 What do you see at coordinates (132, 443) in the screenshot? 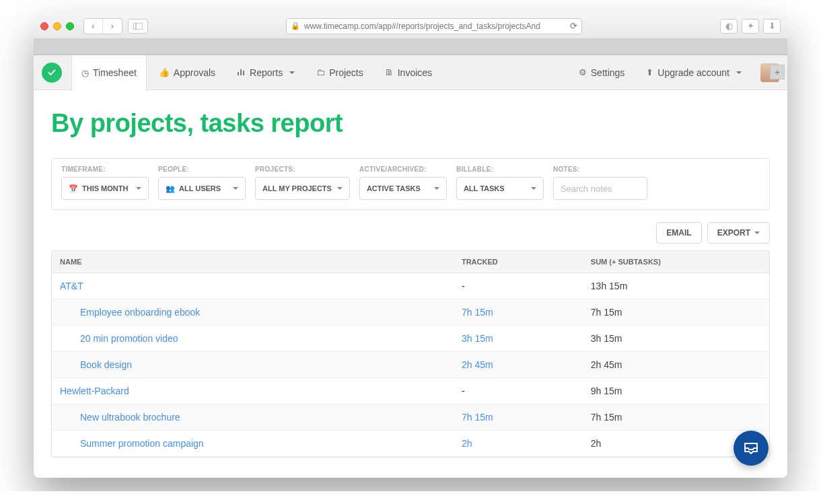
I see `row-name-link: Summer promotion campaign` at bounding box center [132, 443].